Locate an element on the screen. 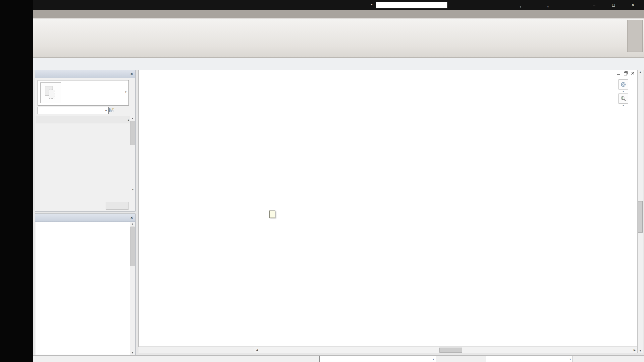 This screenshot has height=362, width=644. properties-grid: ▴ is located at coordinates (83, 120).